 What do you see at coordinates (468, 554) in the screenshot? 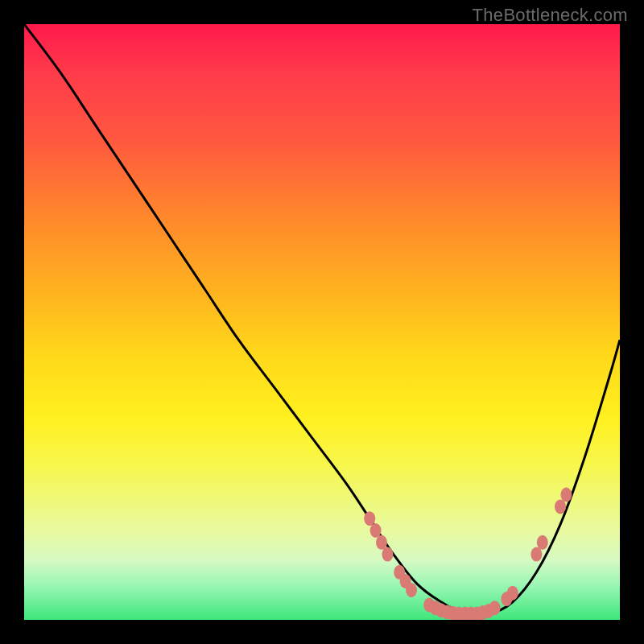
I see `curve-markers` at bounding box center [468, 554].